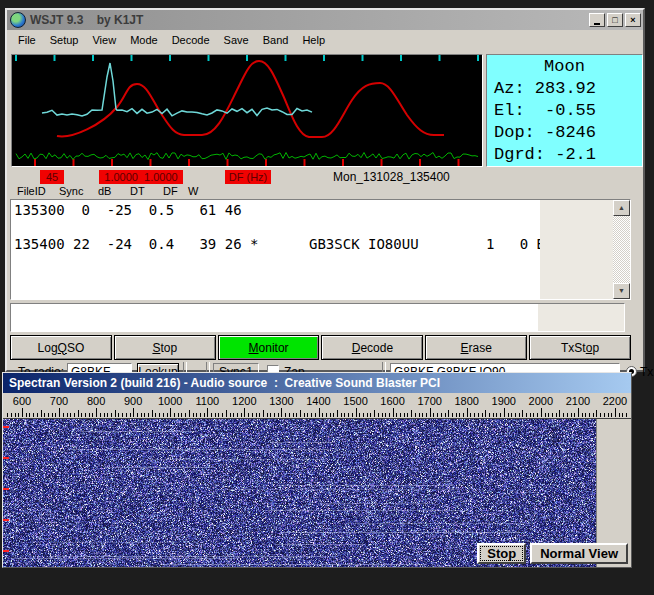 The image size is (654, 595). What do you see at coordinates (32, 192) in the screenshot?
I see `col-fileid: FileID` at bounding box center [32, 192].